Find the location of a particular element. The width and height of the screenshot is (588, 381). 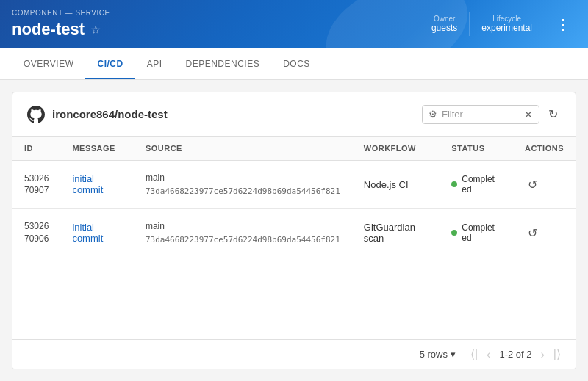

cell-id: 53026 70906 is located at coordinates (37, 232).